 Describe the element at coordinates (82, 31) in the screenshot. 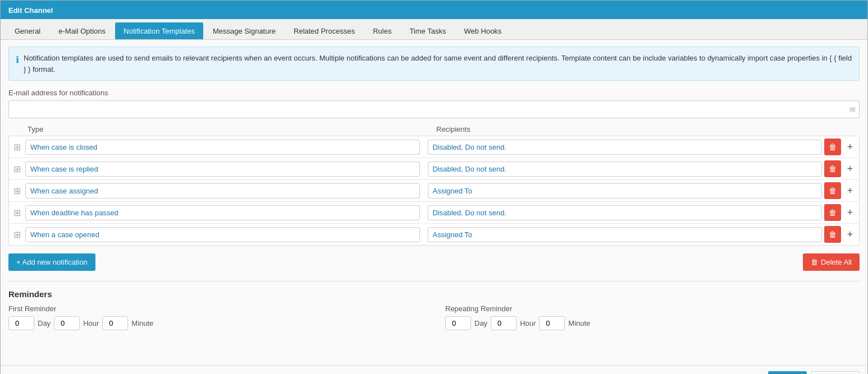

I see `tab-email-options: e-Mail Options` at that location.